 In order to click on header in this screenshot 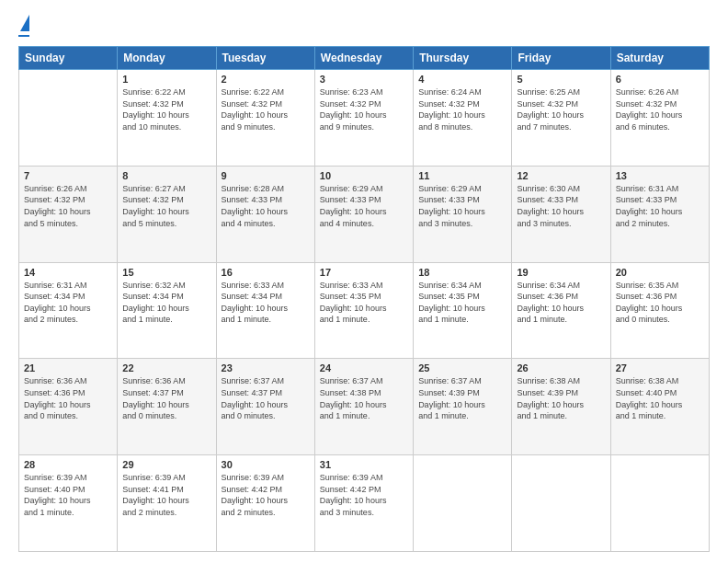, I will do `click(364, 26)`.